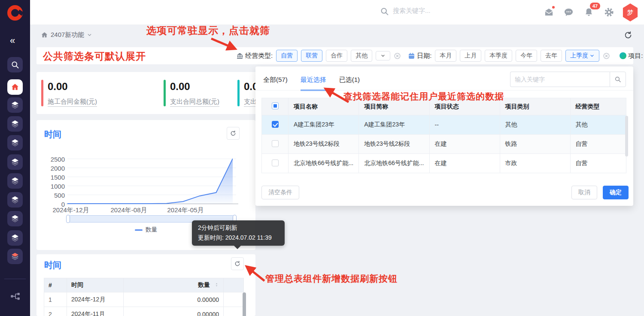 The image size is (644, 316). Describe the element at coordinates (618, 79) in the screenshot. I see `picker-search-button` at that location.